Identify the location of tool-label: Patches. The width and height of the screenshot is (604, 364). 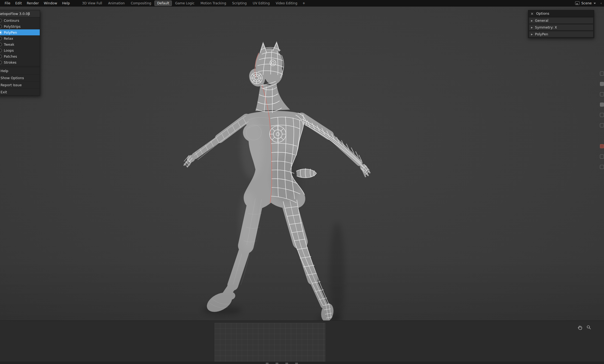
(10, 57).